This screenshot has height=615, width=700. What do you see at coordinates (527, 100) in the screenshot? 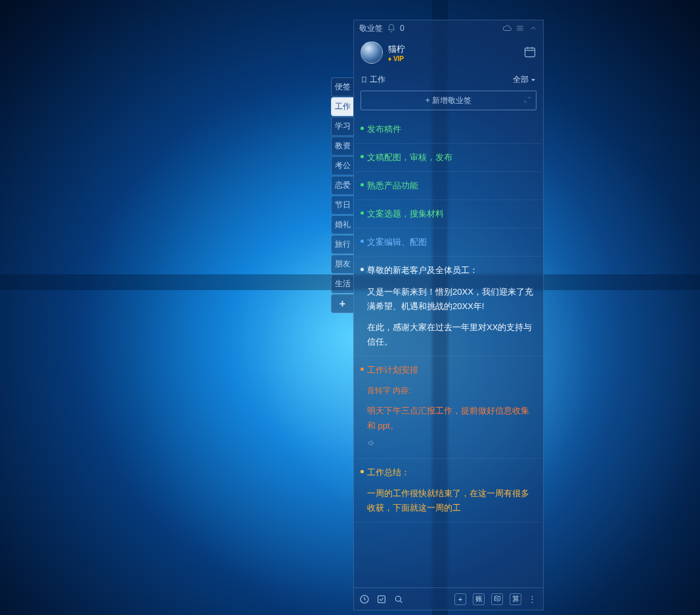
I see `expand-icon` at bounding box center [527, 100].